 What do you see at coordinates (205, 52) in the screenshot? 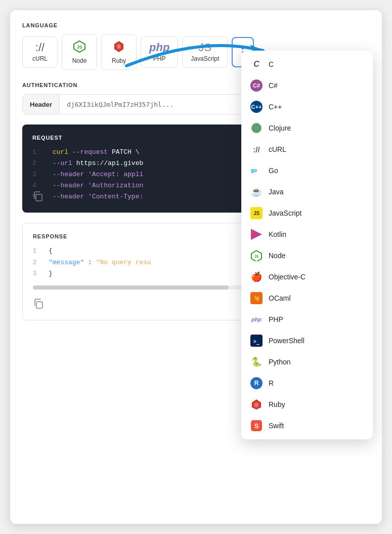
I see `lang-tab-javascript: JS JavaScript` at bounding box center [205, 52].